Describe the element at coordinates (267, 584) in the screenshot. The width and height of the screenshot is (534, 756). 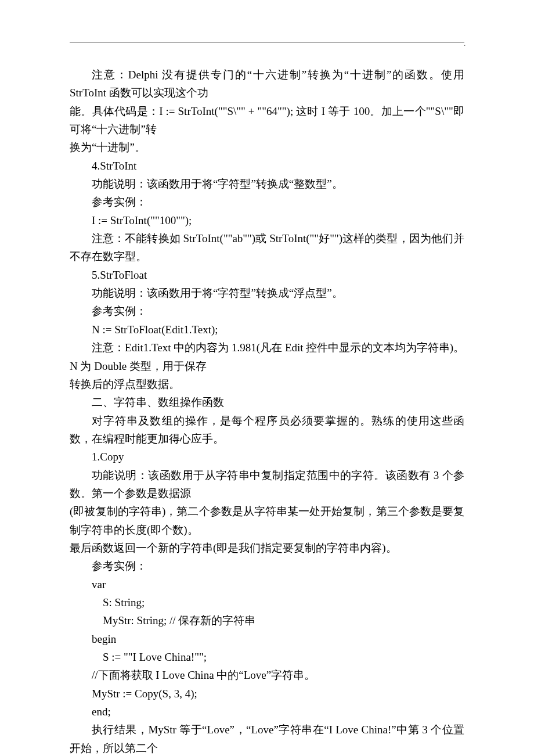
I see `text-line: var` at that location.